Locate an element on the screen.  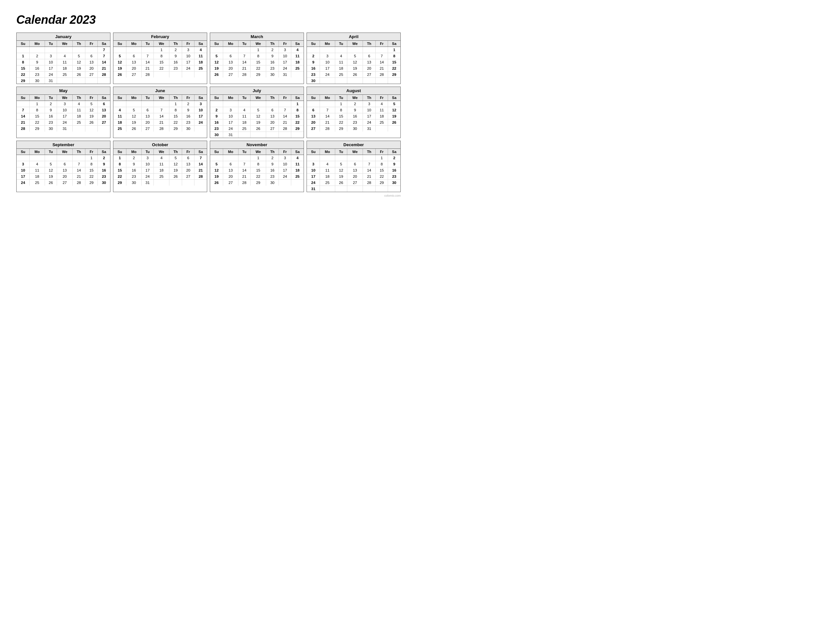
month-title: April is located at coordinates (354, 37).